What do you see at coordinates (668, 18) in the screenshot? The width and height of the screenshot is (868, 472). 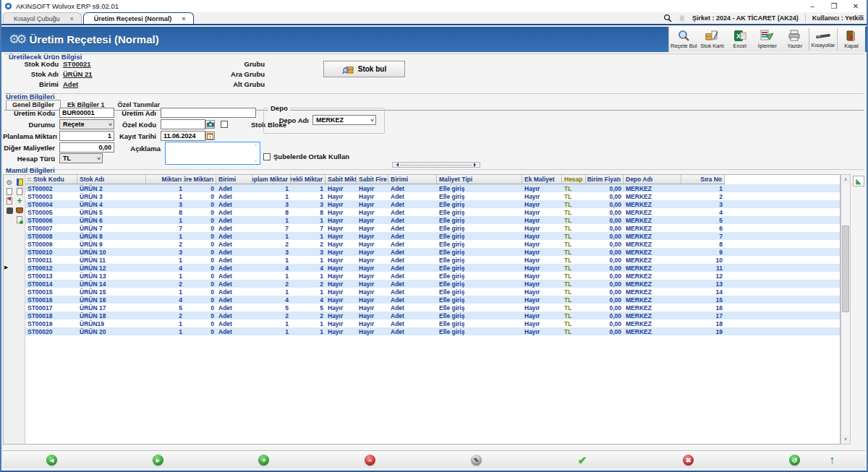 I see `search-icon` at bounding box center [668, 18].